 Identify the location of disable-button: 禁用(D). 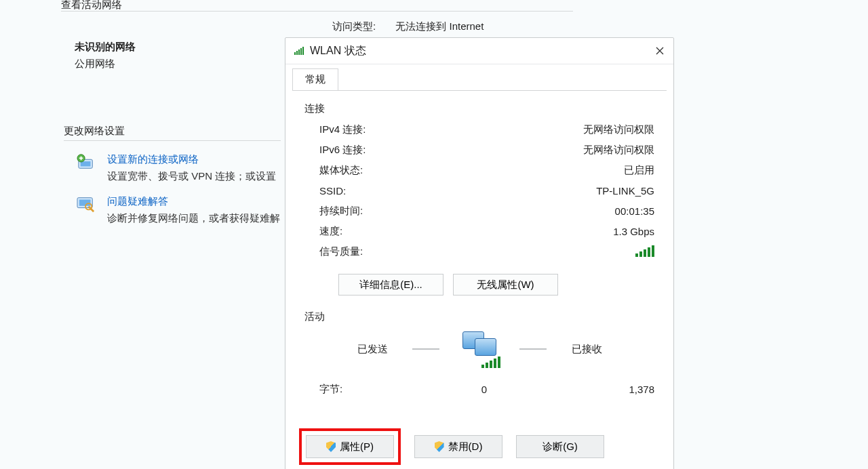
(458, 447).